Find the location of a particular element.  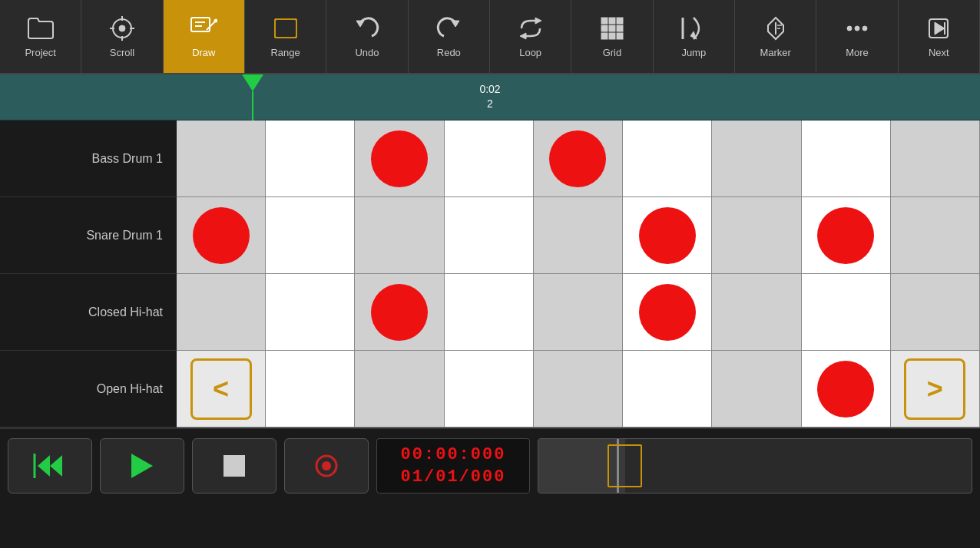

progress-bar is located at coordinates (755, 466).